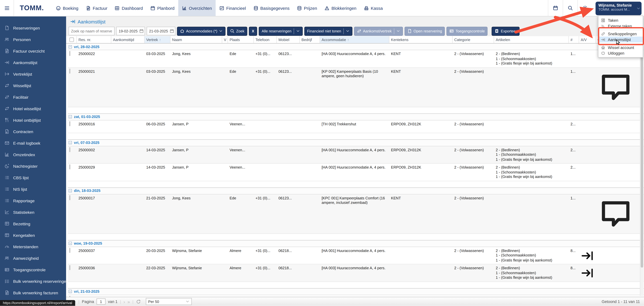  What do you see at coordinates (288, 40) in the screenshot?
I see `column-header-mobiel: Mobiel` at bounding box center [288, 40].